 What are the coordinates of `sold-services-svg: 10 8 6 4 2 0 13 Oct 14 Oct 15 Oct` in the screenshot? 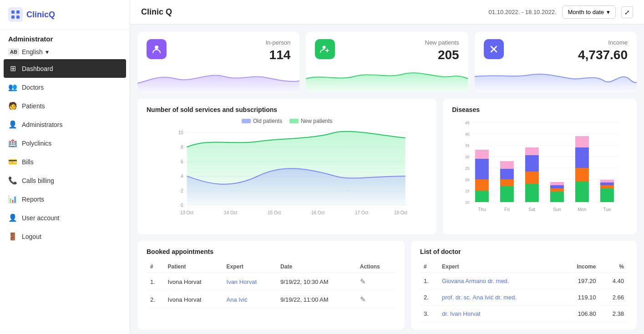 It's located at (287, 176).